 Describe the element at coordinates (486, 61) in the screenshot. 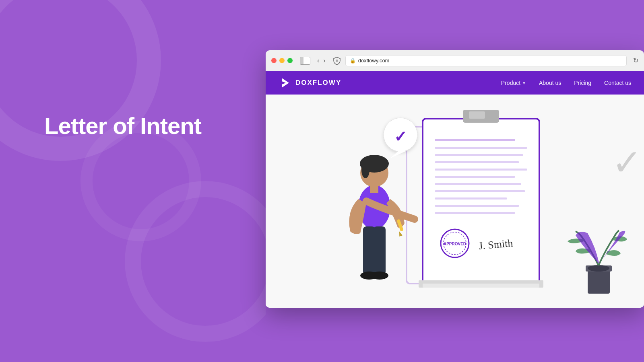

I see `address-bar: 🔒 doxflowy.com` at that location.